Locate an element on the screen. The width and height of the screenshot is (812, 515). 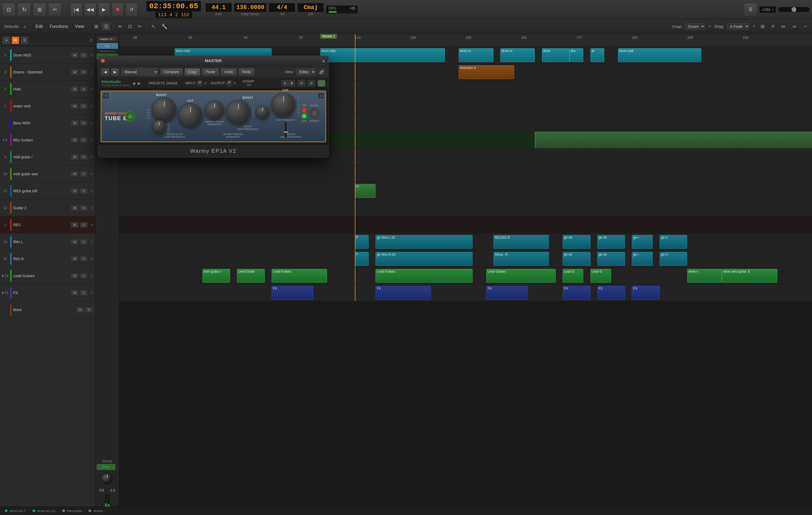
clip-rec01-r: REC#01 R is located at coordinates (521, 242).